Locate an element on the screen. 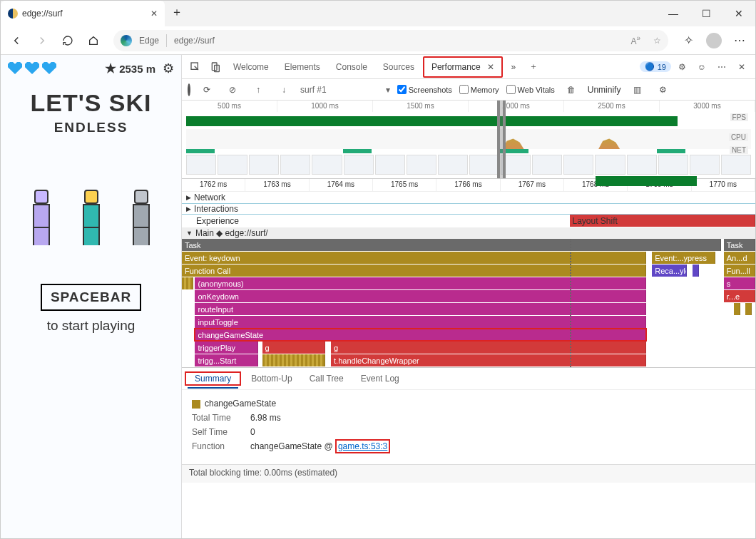 The height and width of the screenshot is (539, 756). forward-button is located at coordinates (42, 41).